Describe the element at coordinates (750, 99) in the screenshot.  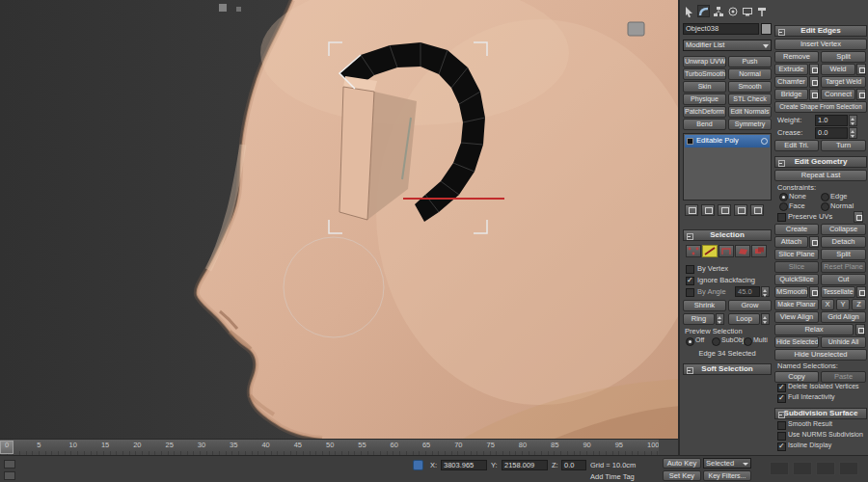
I see `modifier-button: STL Check` at that location.